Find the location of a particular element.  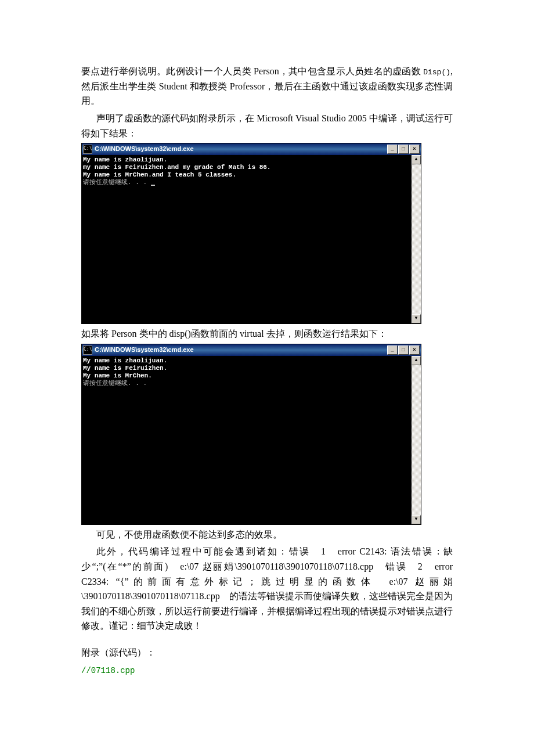

paragraph-1: 要点进行举例说明。此例设计一个人员类 Person，其中包含显示人员姓名的虚函数… is located at coordinates (267, 86).